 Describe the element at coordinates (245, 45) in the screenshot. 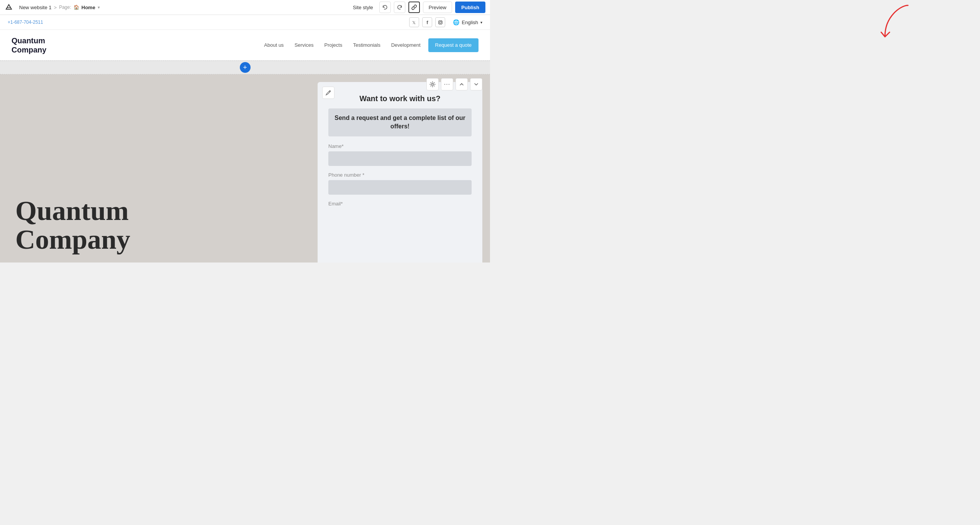

I see `site-header: Quantum Company About us Services Projec…` at that location.